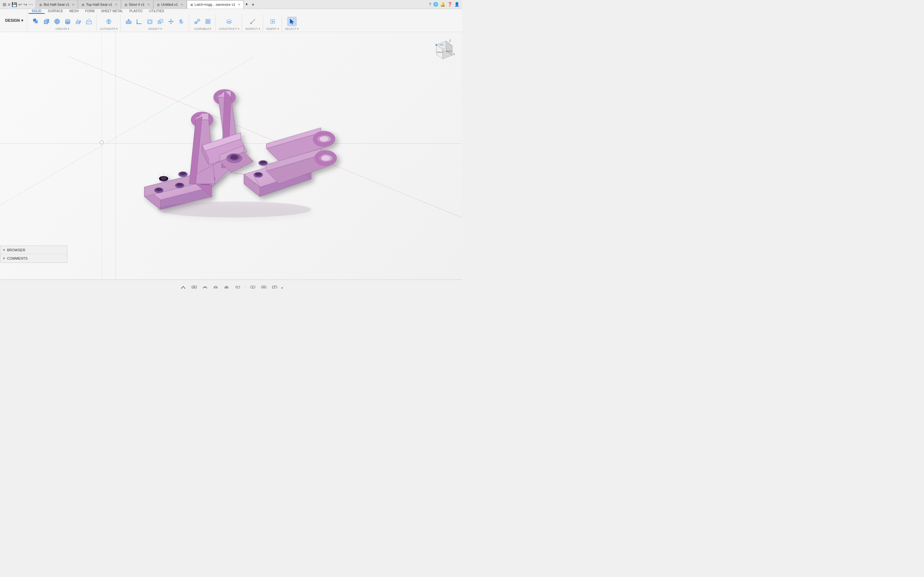 Image resolution: width=924 pixels, height=577 pixels. I want to click on extrude-icon, so click(78, 21).